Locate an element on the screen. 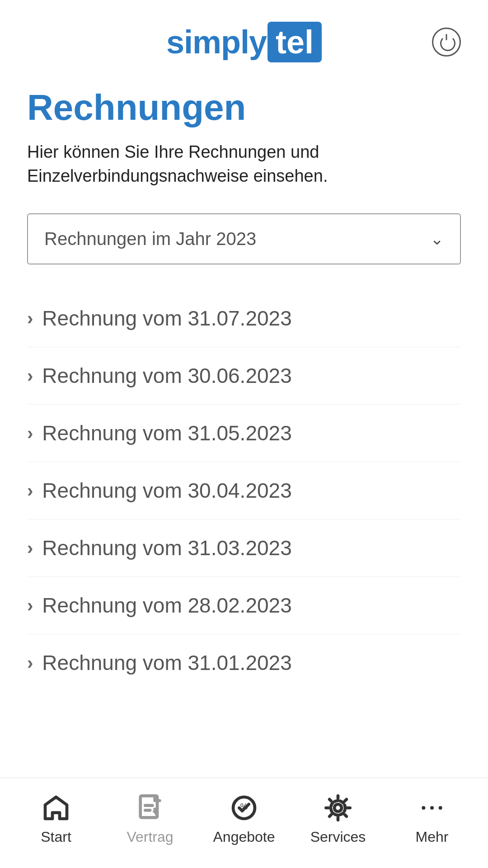 Image resolution: width=488 pixels, height=868 pixels. power-icon is located at coordinates (446, 42).